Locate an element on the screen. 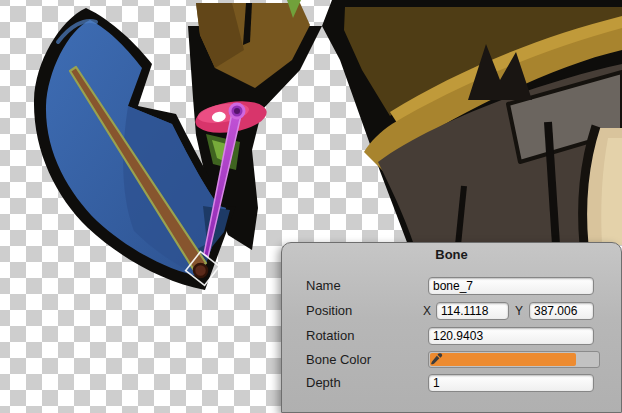 The width and height of the screenshot is (622, 413). name-label: Name is located at coordinates (324, 286).